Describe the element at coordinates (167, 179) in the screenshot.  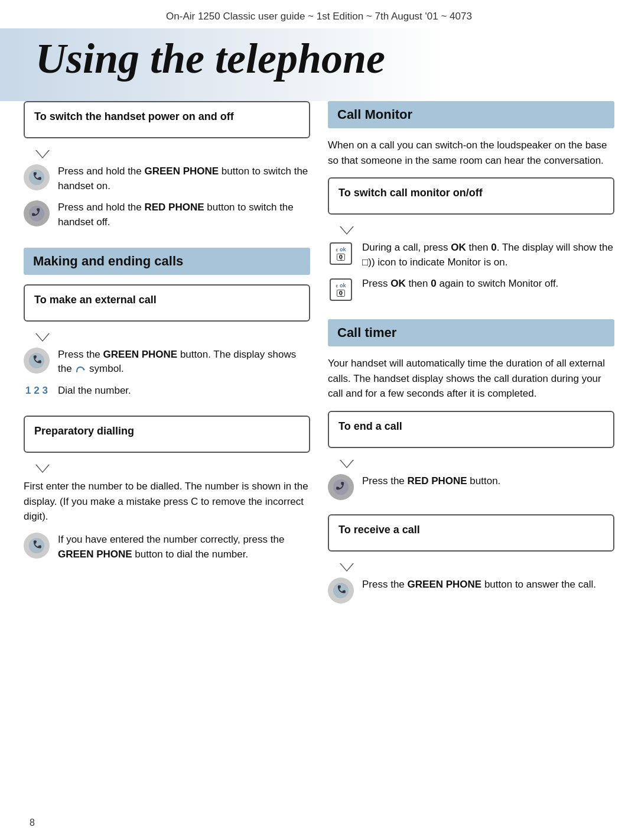
I see `power-green-row: Press and hold the GREEN PHONE button to…` at that location.